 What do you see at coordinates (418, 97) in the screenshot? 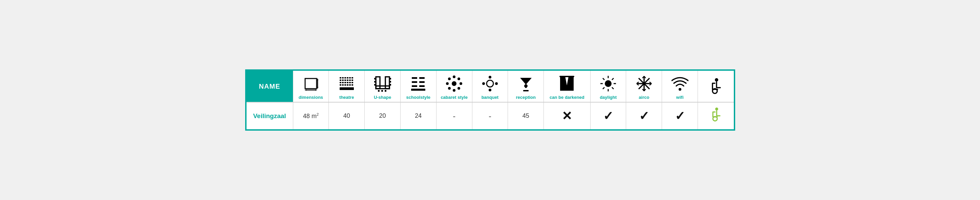
I see `schoolstyle-label: schoolstyle` at bounding box center [418, 97].